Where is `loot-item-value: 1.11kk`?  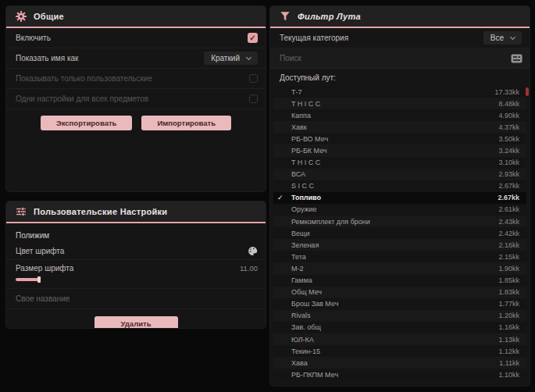
loot-item-value: 1.11kk is located at coordinates (509, 363).